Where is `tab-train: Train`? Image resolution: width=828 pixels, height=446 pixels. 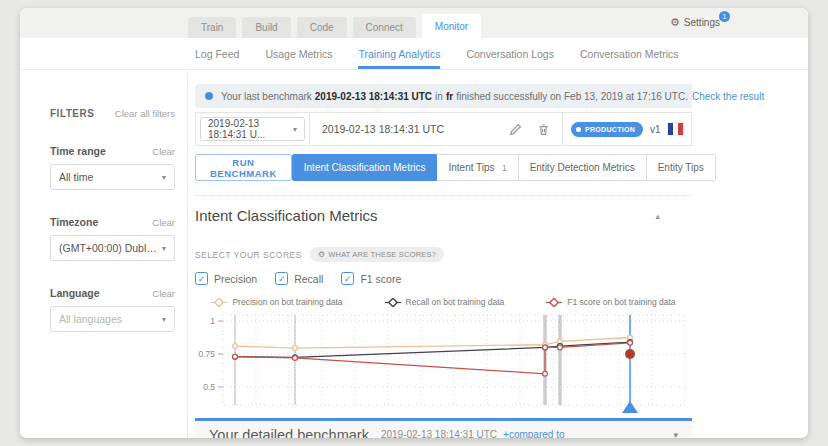
tab-train: Train is located at coordinates (212, 28).